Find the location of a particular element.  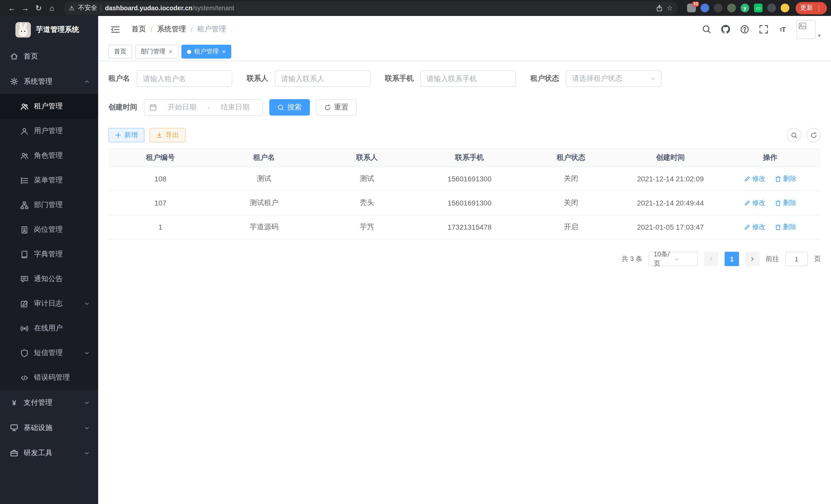

cell-contact: 秃头 is located at coordinates (367, 203).